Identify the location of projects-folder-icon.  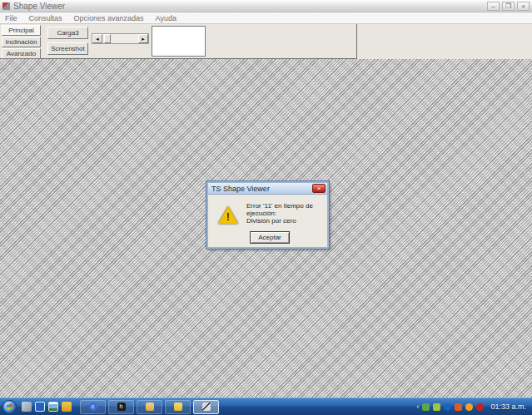
(178, 407).